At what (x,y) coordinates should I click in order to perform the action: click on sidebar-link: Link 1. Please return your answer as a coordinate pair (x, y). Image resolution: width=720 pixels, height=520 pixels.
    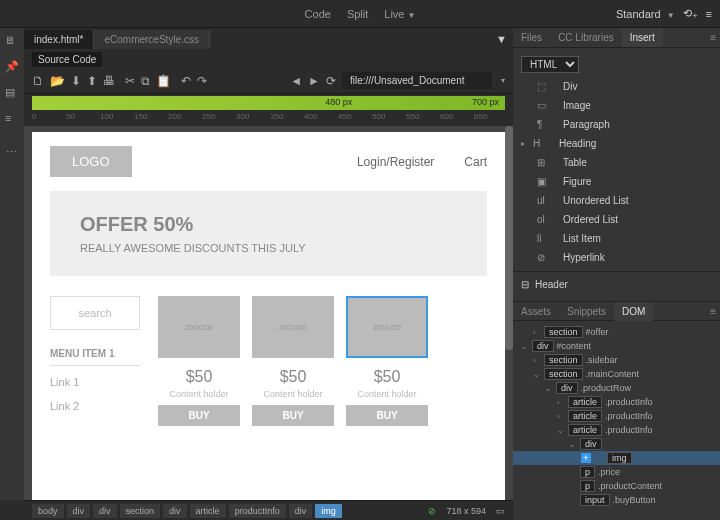
    Looking at the image, I should click on (95, 382).